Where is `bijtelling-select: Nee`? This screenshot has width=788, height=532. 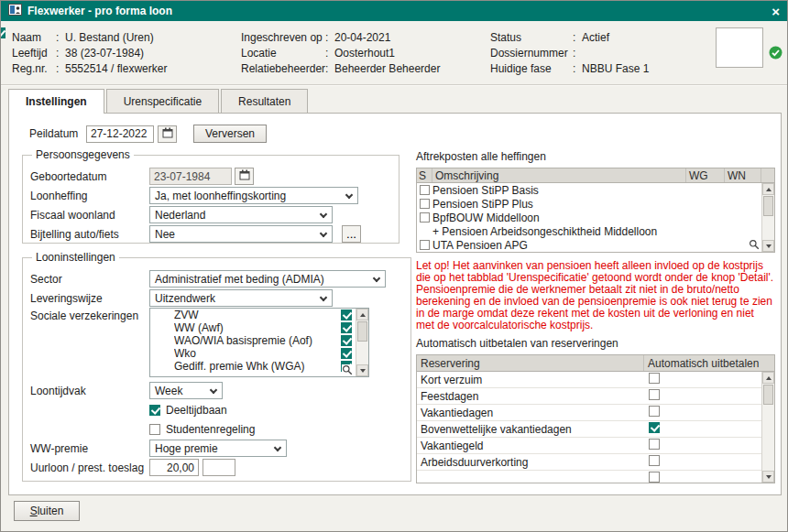 bijtelling-select: Nee is located at coordinates (241, 234).